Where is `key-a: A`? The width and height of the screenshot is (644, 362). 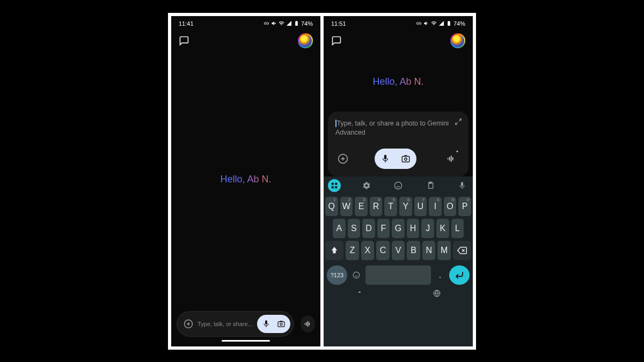 key-a: A is located at coordinates (339, 228).